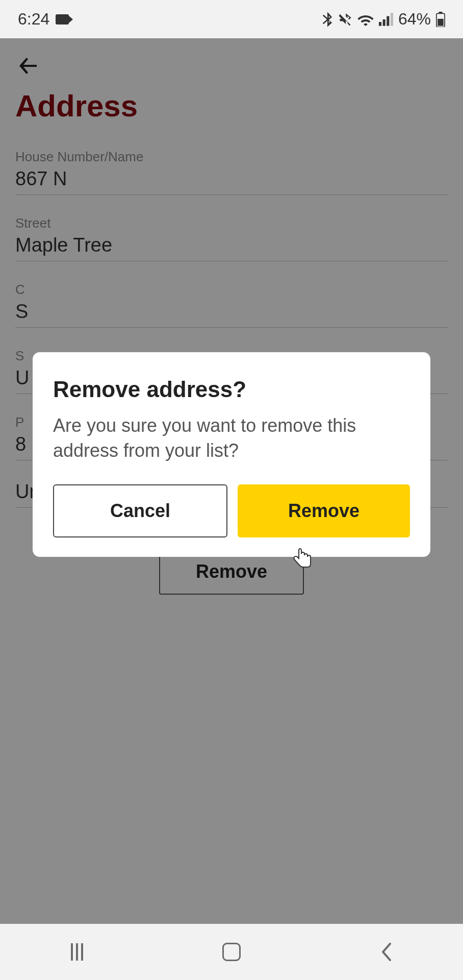 The width and height of the screenshot is (463, 980). Describe the element at coordinates (140, 511) in the screenshot. I see `cancel-button: Cancel` at that location.